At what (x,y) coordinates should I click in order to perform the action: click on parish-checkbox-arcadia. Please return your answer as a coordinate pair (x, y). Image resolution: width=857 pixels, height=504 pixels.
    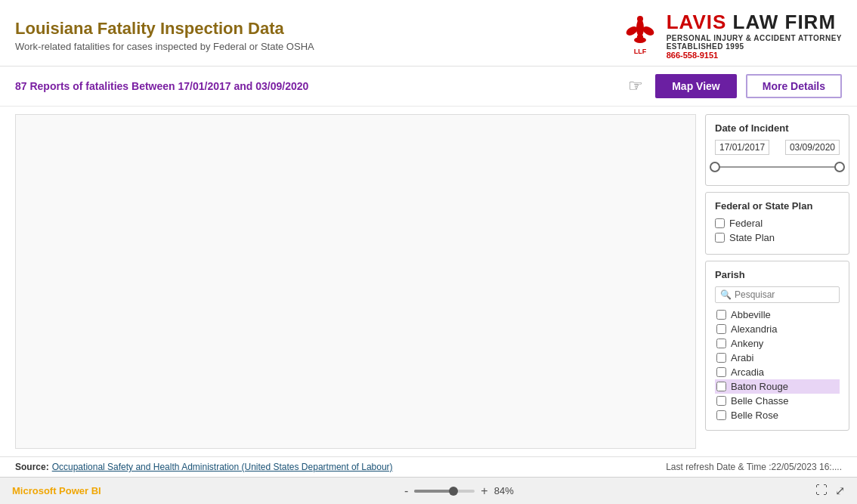
    Looking at the image, I should click on (721, 372).